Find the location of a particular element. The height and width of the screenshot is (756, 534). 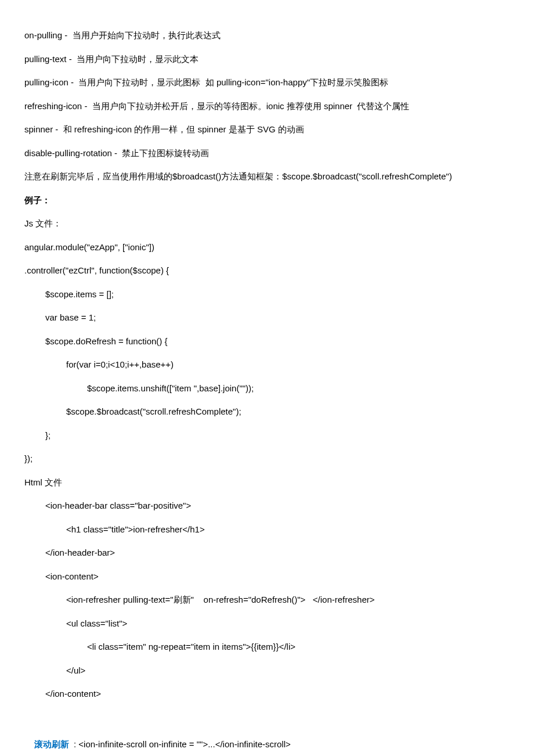

line-23: <ion-content> is located at coordinates (267, 577).